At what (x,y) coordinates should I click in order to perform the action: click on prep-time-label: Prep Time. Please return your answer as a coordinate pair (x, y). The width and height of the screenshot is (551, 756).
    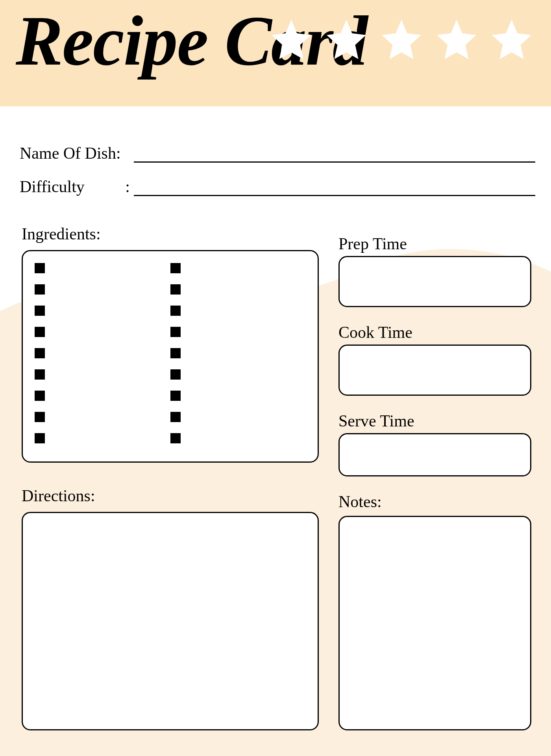
    Looking at the image, I should click on (373, 244).